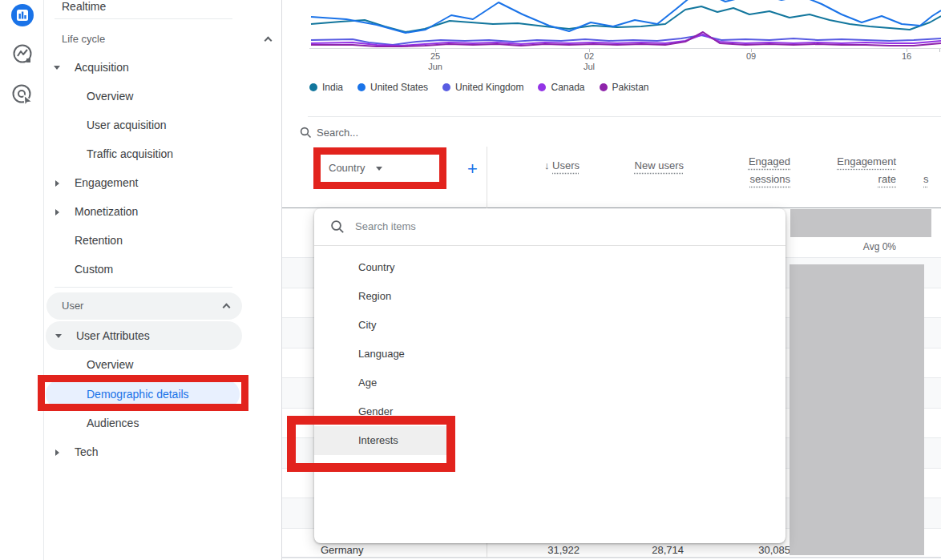  I want to click on axis-tick-label: 25Jun, so click(435, 62).